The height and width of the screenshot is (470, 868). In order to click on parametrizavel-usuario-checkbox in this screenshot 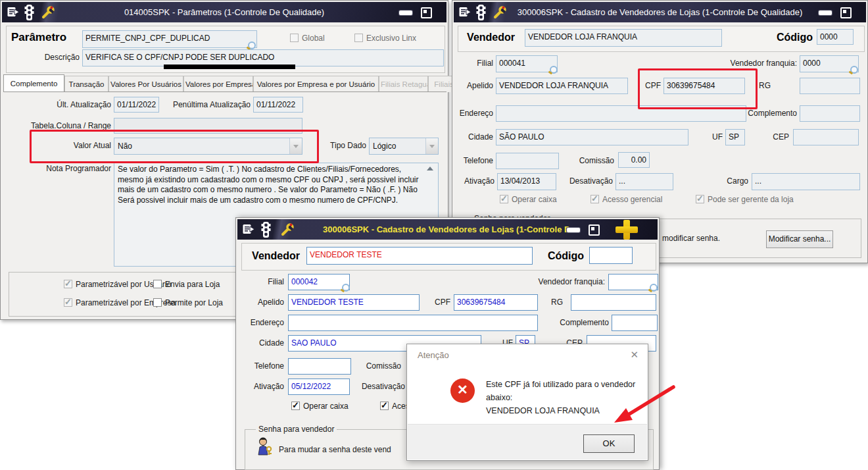, I will do `click(68, 284)`.